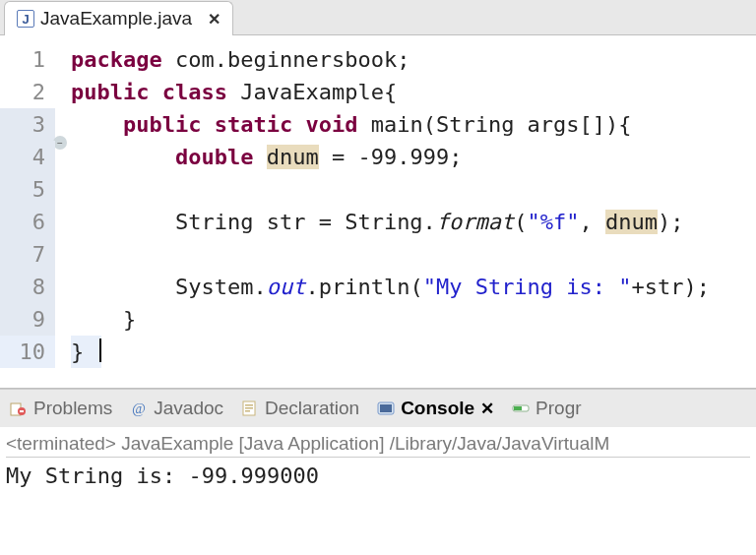  I want to click on tab-declaration: Declaration, so click(300, 408).